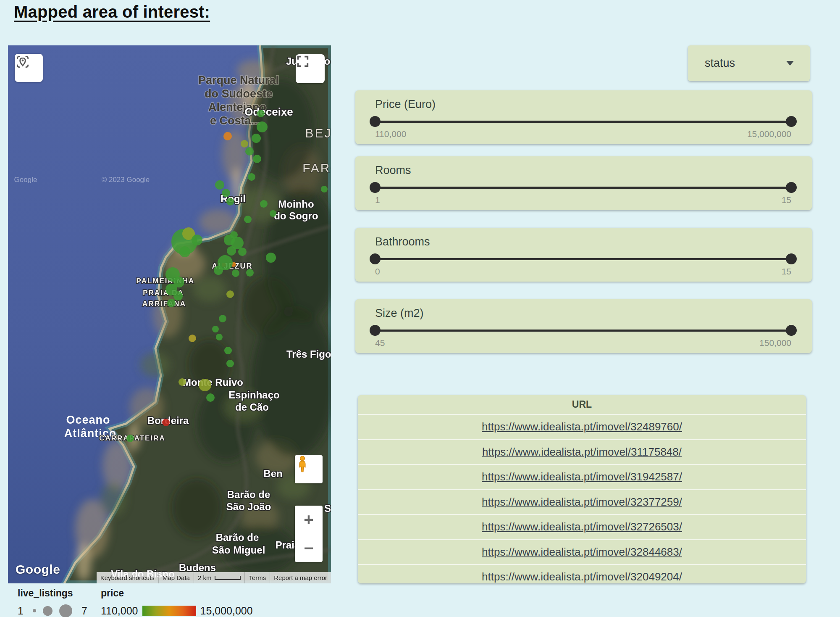  What do you see at coordinates (309, 519) in the screenshot?
I see `zoom-in-button: +` at bounding box center [309, 519].